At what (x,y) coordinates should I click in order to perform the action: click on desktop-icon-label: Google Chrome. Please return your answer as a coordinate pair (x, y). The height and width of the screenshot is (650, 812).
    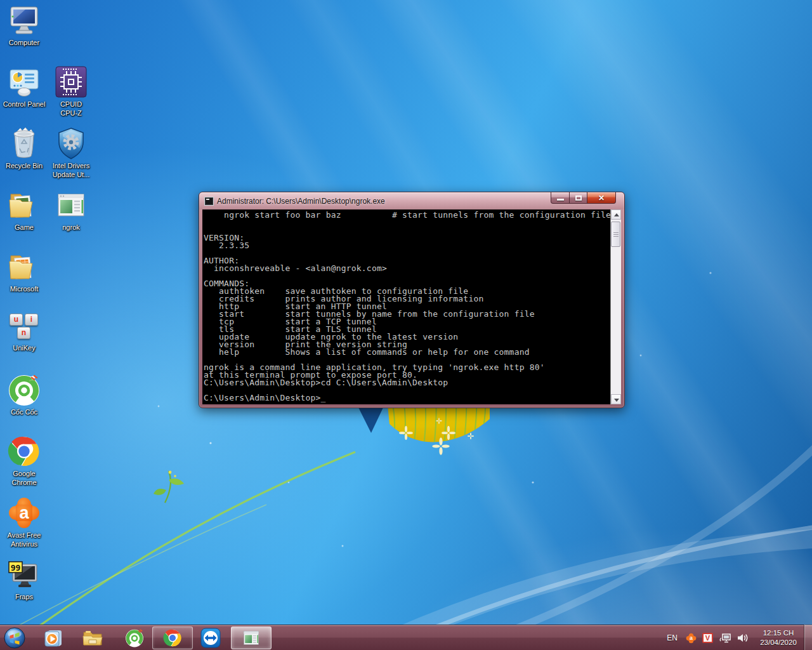
    Looking at the image, I should click on (24, 478).